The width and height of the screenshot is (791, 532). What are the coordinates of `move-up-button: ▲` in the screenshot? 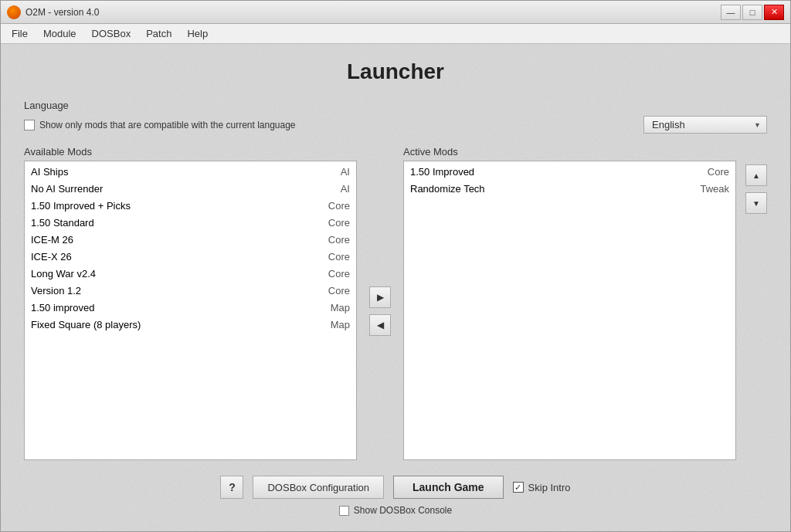 It's located at (756, 175).